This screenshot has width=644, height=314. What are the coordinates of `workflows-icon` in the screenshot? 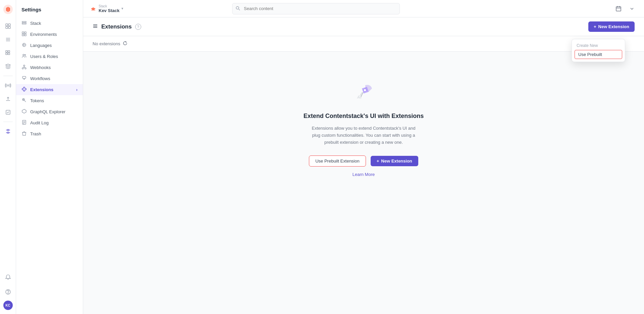 It's located at (24, 78).